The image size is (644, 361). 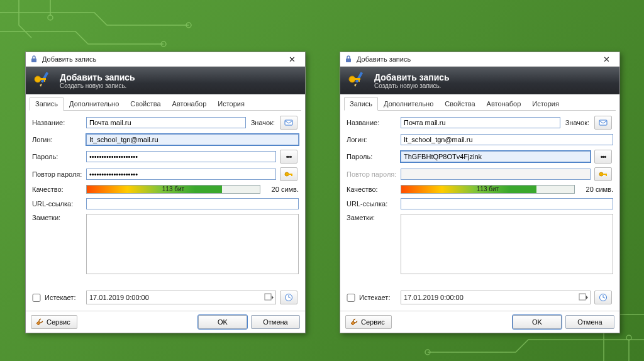 I want to click on window-title: Добавить запись, so click(x=477, y=59).